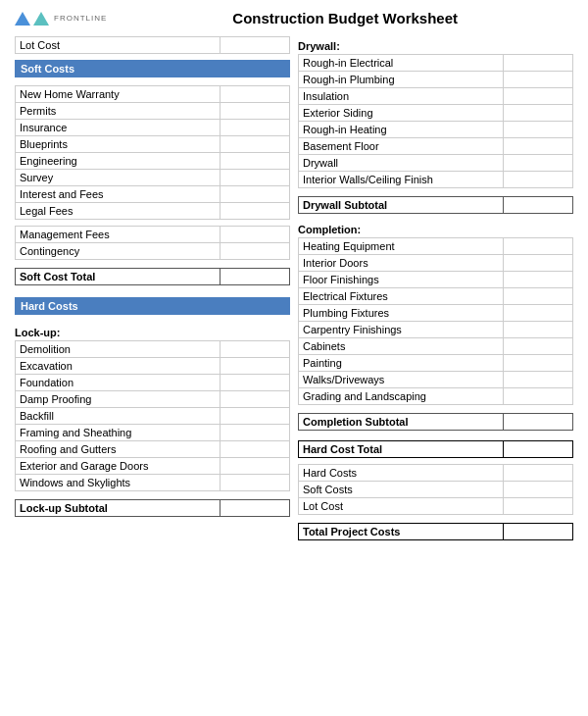  Describe the element at coordinates (118, 211) in the screenshot. I see `row-label: Legal Fees` at that location.